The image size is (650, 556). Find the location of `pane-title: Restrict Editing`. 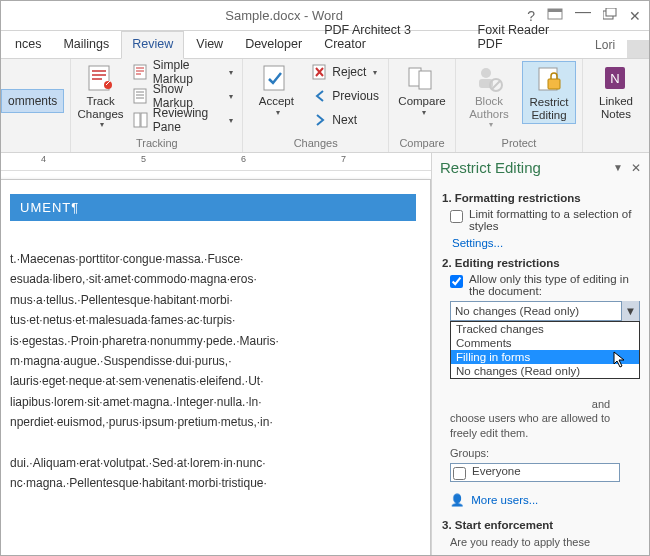

pane-title: Restrict Editing is located at coordinates (526, 168).